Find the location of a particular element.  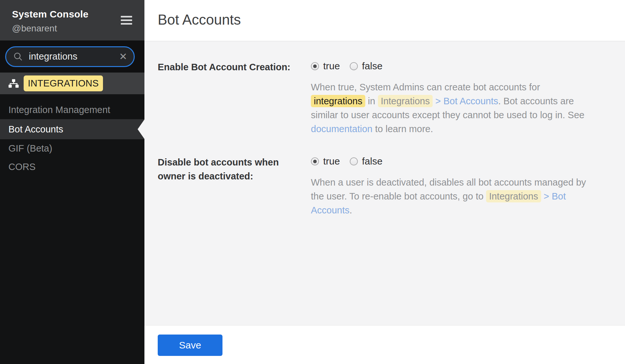

help-text: to learn more. is located at coordinates (403, 129).